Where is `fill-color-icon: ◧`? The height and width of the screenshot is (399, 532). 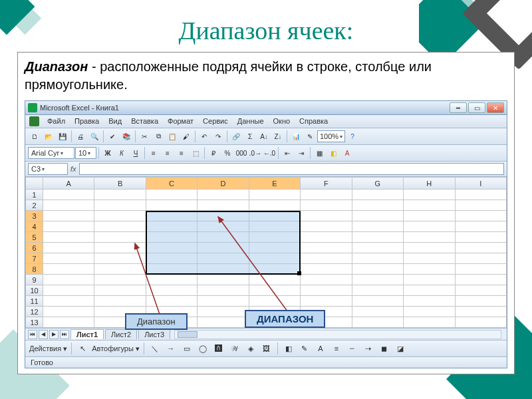 fill-color-icon: ◧ is located at coordinates (333, 153).